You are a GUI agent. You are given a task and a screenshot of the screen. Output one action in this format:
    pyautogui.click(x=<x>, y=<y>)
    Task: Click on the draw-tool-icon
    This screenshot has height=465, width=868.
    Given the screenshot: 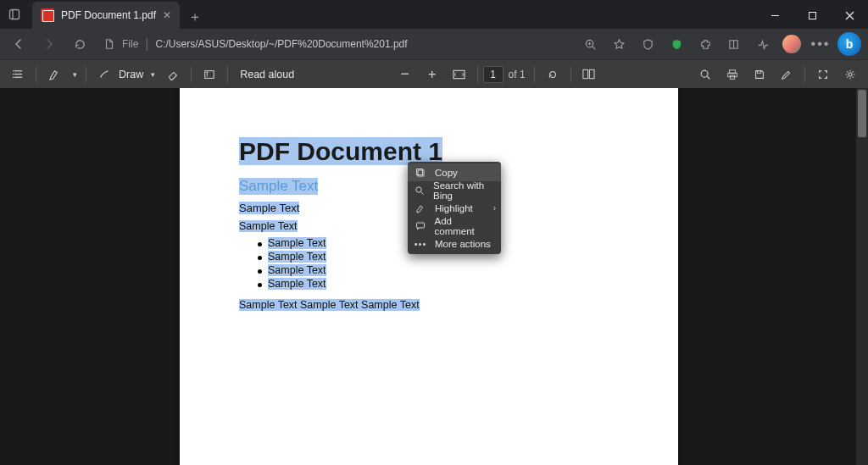 What is the action you would take?
    pyautogui.click(x=104, y=75)
    